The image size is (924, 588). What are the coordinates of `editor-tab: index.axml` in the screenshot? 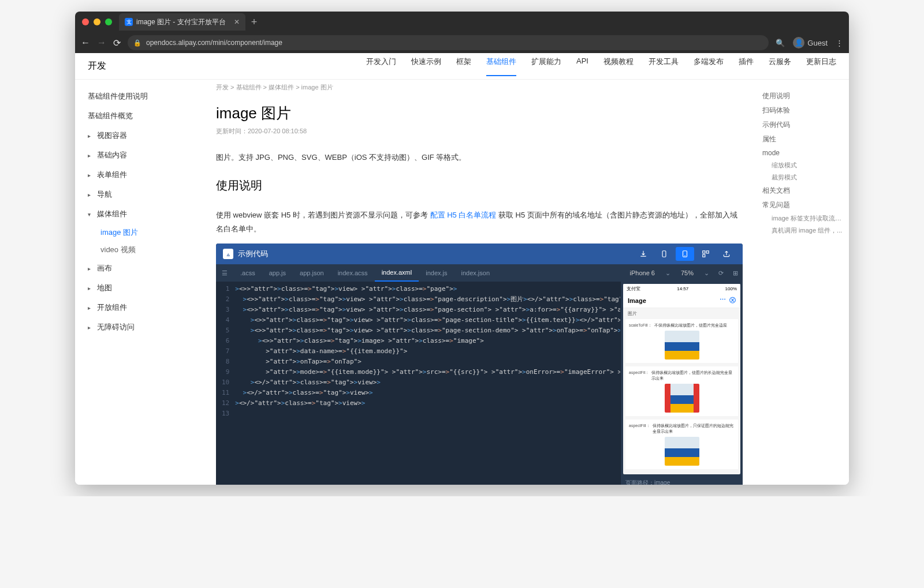 It's located at (397, 273).